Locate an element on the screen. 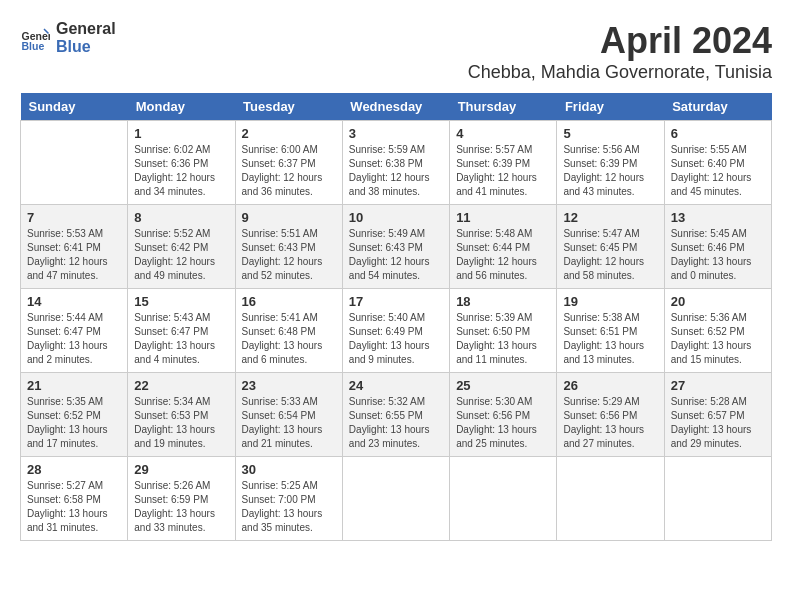 The image size is (792, 612). day-content: Sunrise: 6:00 AM Sunset: 6:37 PM Dayligh… is located at coordinates (289, 171).